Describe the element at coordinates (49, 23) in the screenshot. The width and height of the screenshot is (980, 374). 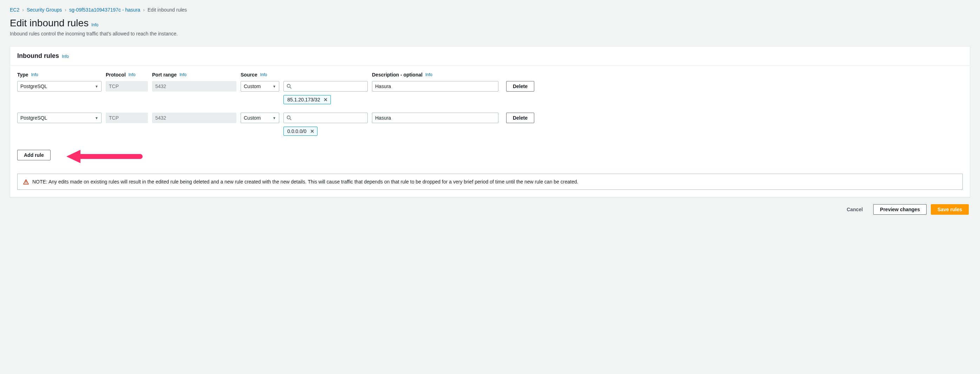
I see `page-title-text: Edit inbound rules` at that location.